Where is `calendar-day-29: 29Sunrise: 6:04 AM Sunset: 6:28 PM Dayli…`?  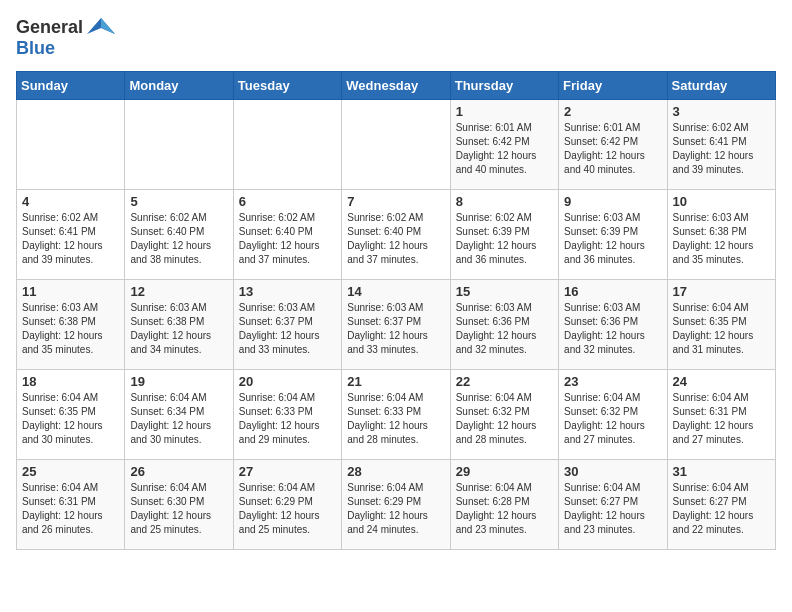 calendar-day-29: 29Sunrise: 6:04 AM Sunset: 6:28 PM Dayli… is located at coordinates (504, 505).